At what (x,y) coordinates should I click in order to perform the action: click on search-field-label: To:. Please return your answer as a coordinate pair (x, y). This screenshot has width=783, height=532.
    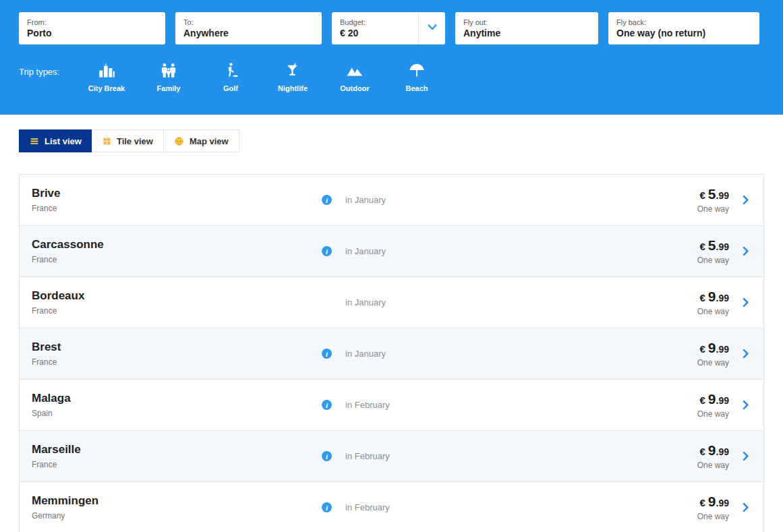
    Looking at the image, I should click on (248, 22).